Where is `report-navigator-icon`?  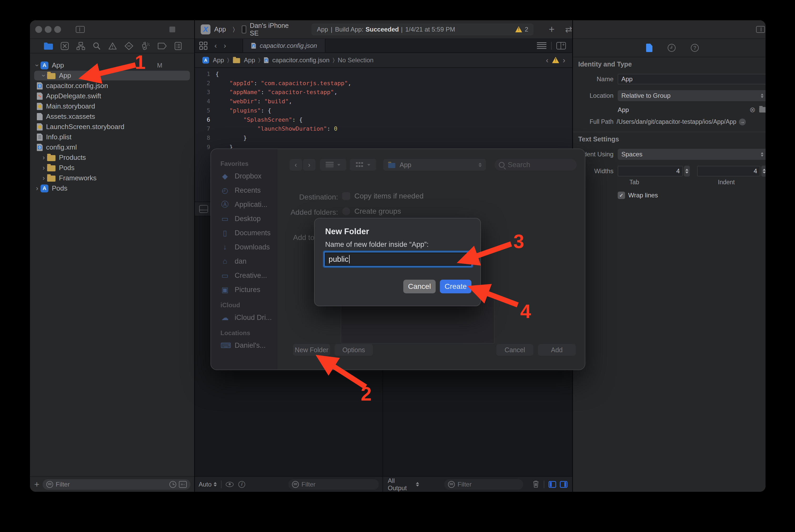 report-navigator-icon is located at coordinates (178, 46).